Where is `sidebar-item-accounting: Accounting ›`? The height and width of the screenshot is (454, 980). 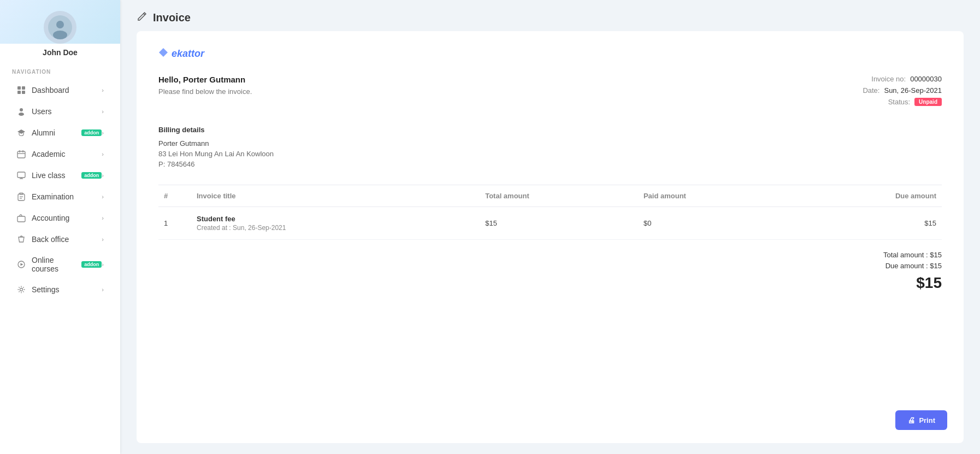 sidebar-item-accounting: Accounting › is located at coordinates (60, 218).